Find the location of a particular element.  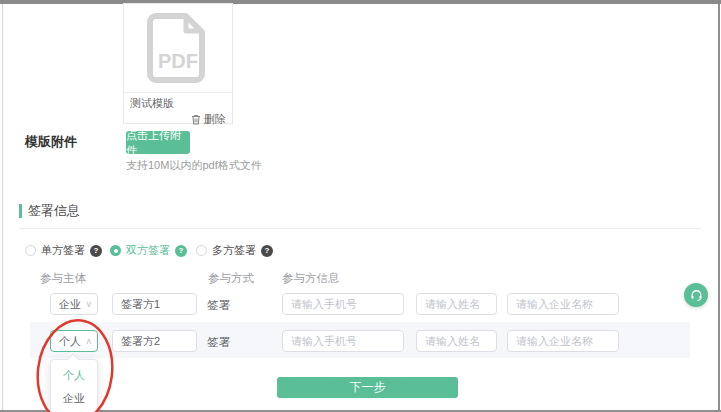

section-title-text: 签署信息 is located at coordinates (54, 211).